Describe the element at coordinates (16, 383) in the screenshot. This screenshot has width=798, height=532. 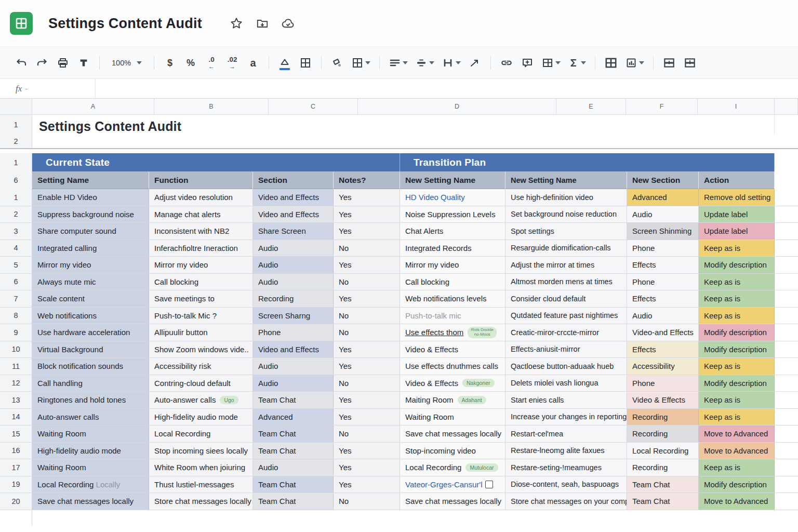
I see `row-number: 12` at that location.